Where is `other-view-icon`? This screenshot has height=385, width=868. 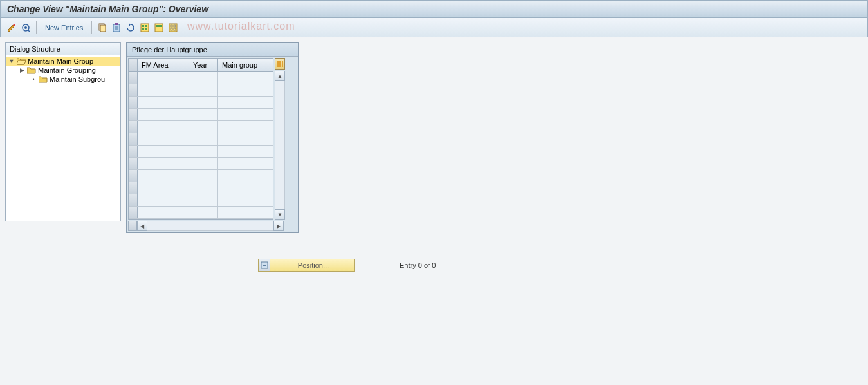 other-view-icon is located at coordinates (26, 28).